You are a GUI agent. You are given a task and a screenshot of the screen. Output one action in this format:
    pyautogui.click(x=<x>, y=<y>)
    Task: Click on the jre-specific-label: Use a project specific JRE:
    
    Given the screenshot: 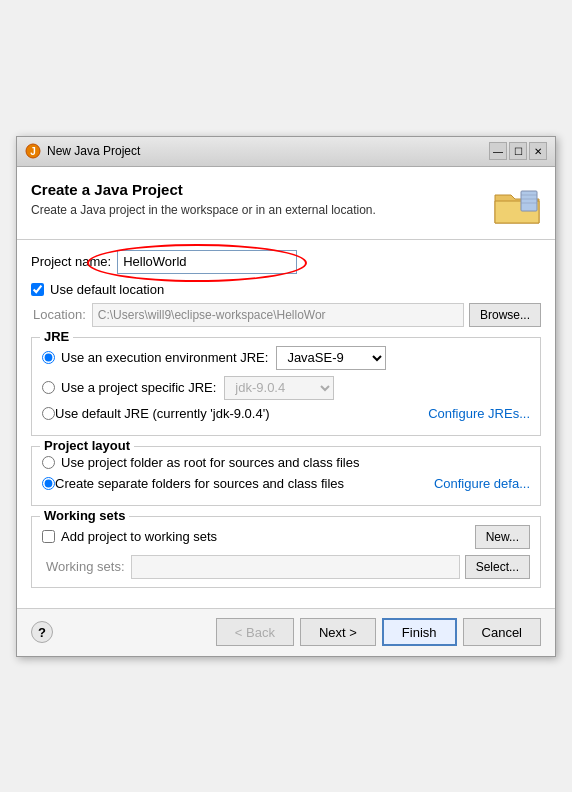 What is the action you would take?
    pyautogui.click(x=138, y=388)
    